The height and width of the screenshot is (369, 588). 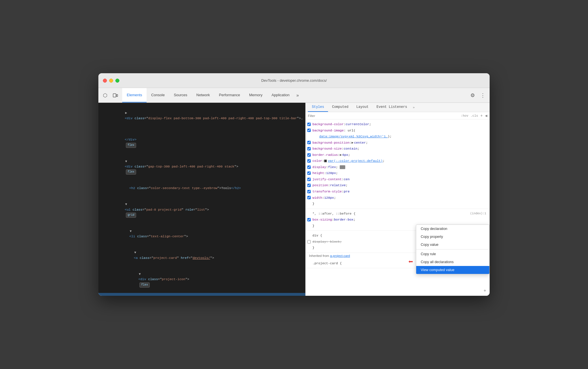 What do you see at coordinates (202, 234) in the screenshot?
I see `html-line: ▼ <li class="text-align-center">` at bounding box center [202, 234].